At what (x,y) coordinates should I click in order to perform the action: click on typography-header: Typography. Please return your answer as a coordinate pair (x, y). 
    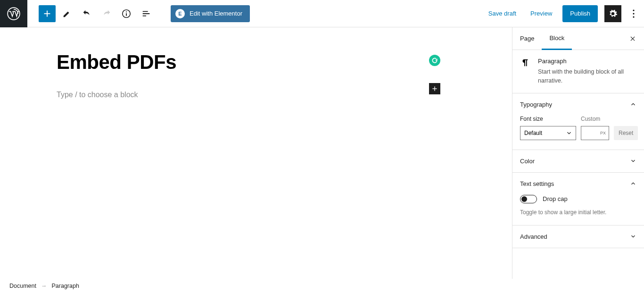
    Looking at the image, I should click on (578, 105).